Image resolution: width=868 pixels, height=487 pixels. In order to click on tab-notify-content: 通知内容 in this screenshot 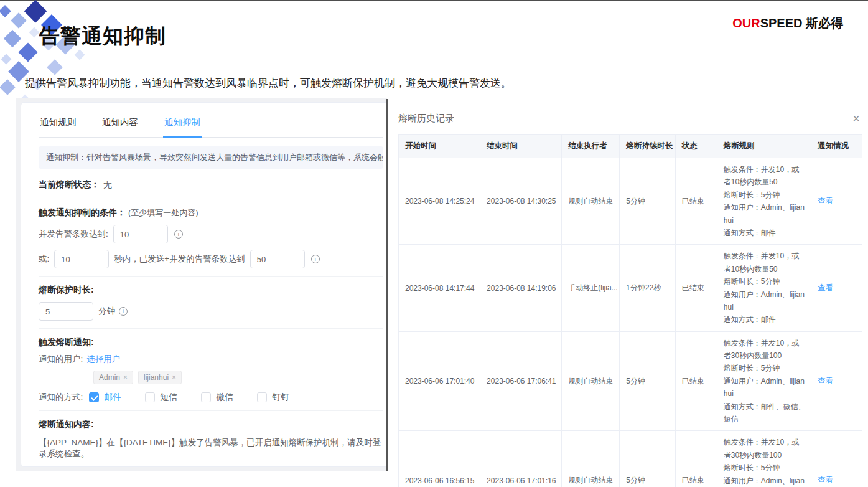, I will do `click(120, 125)`.